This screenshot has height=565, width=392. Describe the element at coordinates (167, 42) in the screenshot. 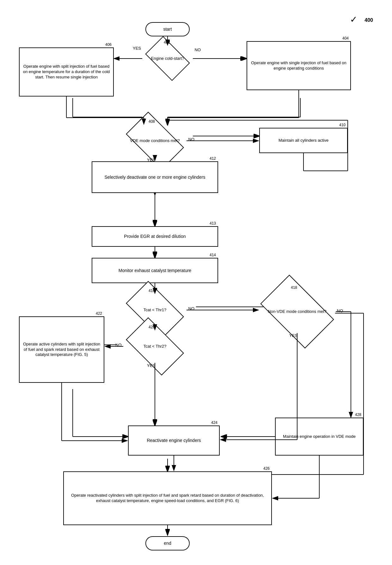

I see `node-id-402: 402` at that location.